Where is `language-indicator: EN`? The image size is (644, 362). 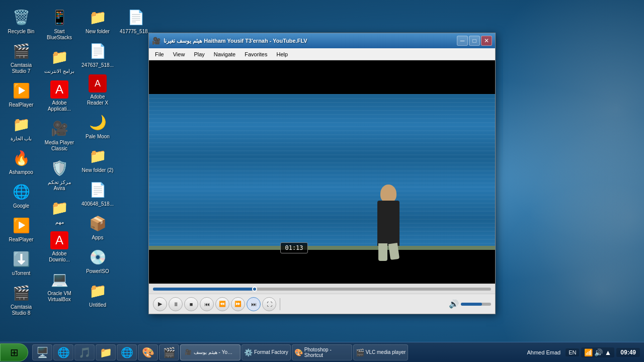 language-indicator: EN is located at coordinates (573, 352).